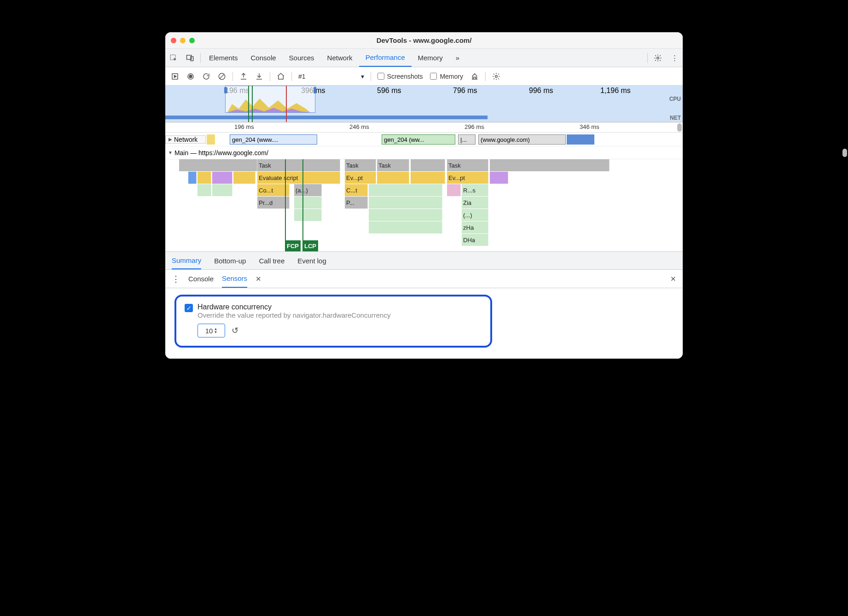 This screenshot has height=616, width=848. What do you see at coordinates (189, 308) in the screenshot?
I see `hardware-concurrency-checkbox: ✓` at bounding box center [189, 308].